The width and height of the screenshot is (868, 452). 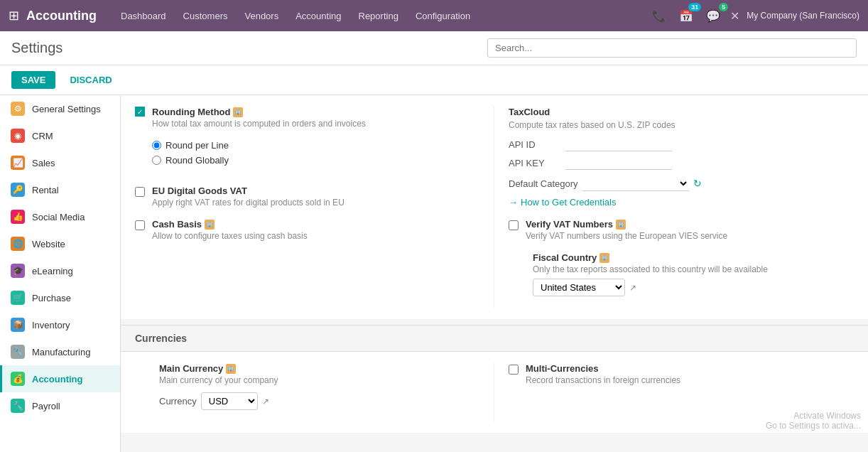 I want to click on main-currency-enterprise-badge: 🏢, so click(x=231, y=369).